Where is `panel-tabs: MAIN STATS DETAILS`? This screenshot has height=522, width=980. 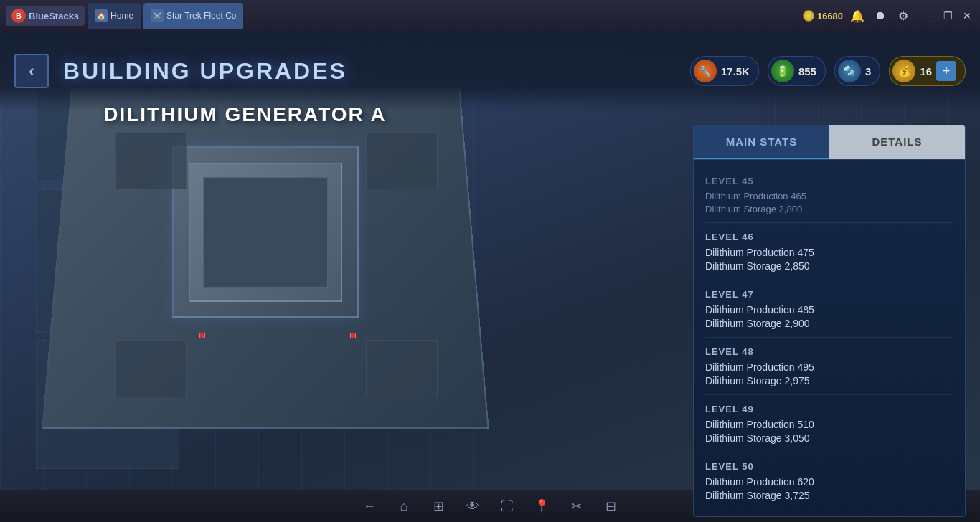 panel-tabs: MAIN STATS DETAILS is located at coordinates (829, 143).